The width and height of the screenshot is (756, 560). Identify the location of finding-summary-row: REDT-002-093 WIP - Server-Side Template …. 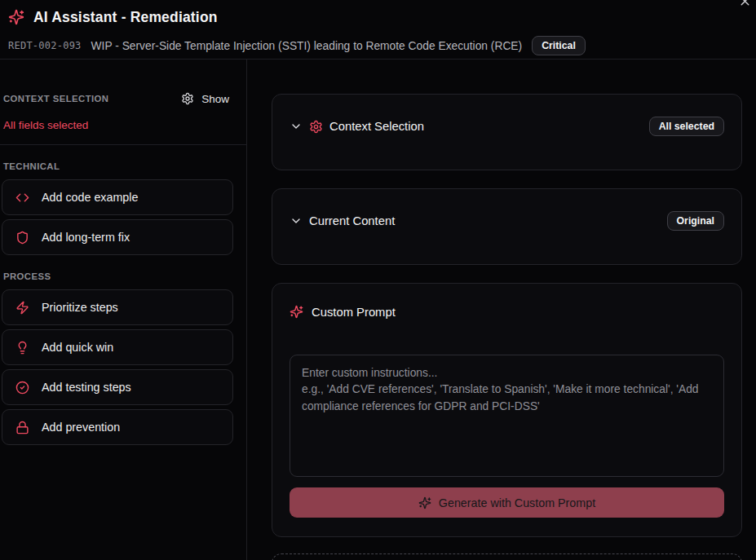
(377, 46).